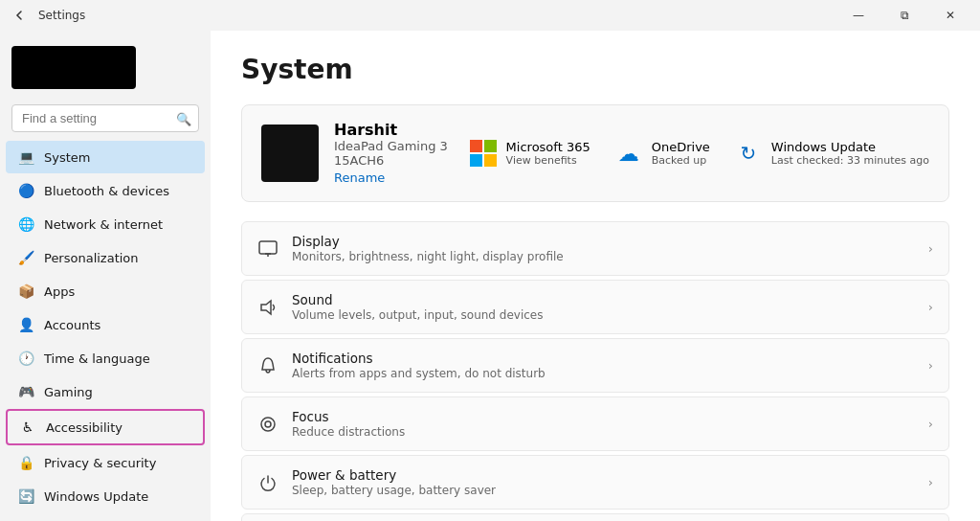  Describe the element at coordinates (595, 423) in the screenshot. I see `settings-item-focus: Focus Reduce distractions ›` at that location.